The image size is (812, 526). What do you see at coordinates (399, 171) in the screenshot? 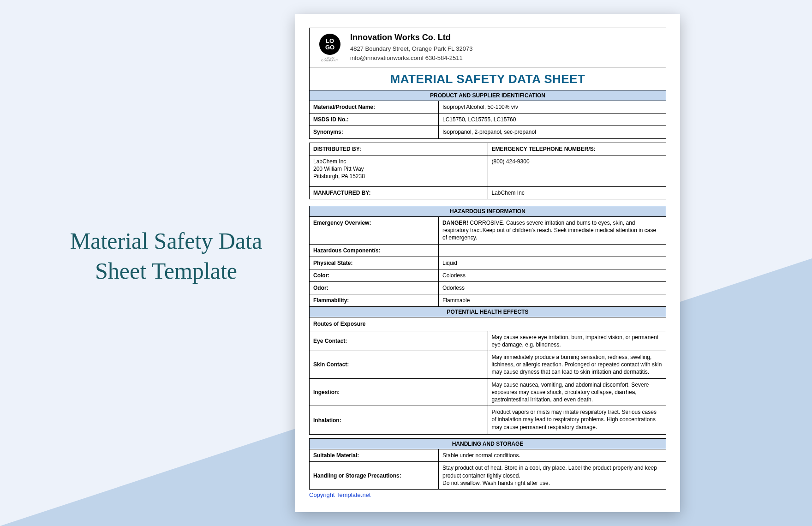
I see `value-distributed: LabChem Inc 200 William Pitt Way Pittsbu…` at bounding box center [399, 171].